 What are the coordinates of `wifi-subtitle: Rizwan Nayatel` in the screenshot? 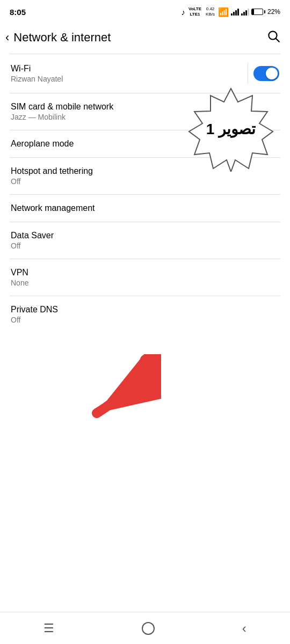 It's located at (37, 79).